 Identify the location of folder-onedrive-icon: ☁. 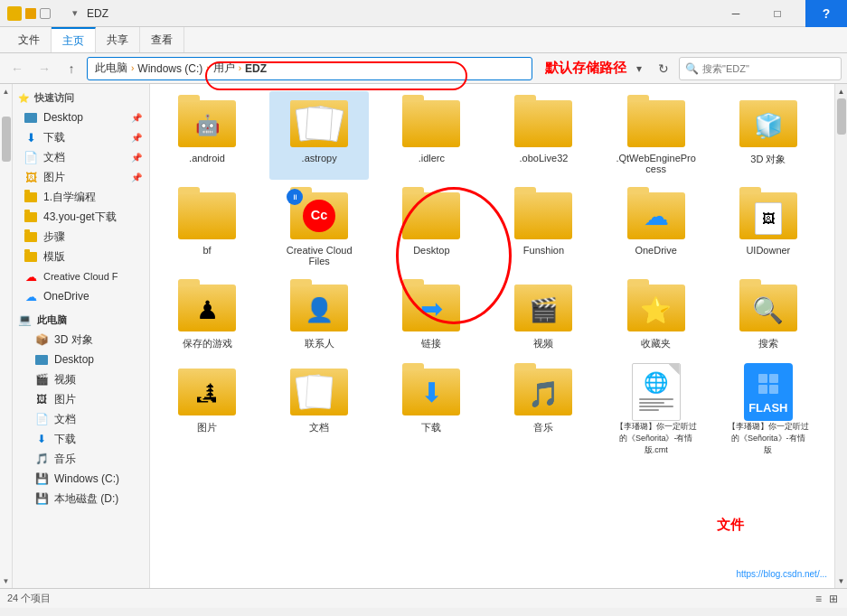
(656, 216).